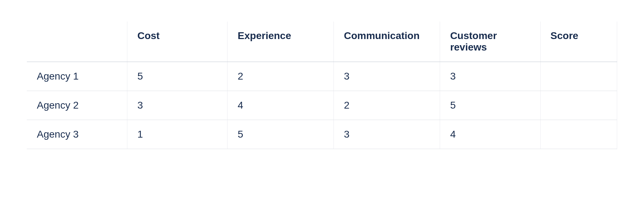  What do you see at coordinates (177, 135) in the screenshot?
I see `cell-value: 1` at bounding box center [177, 135].